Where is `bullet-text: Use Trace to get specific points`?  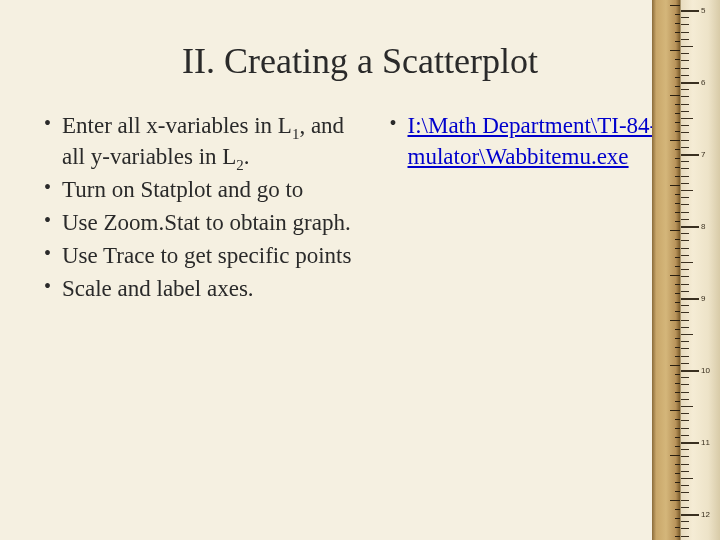
bullet-text: Use Trace to get specific points is located at coordinates (206, 256).